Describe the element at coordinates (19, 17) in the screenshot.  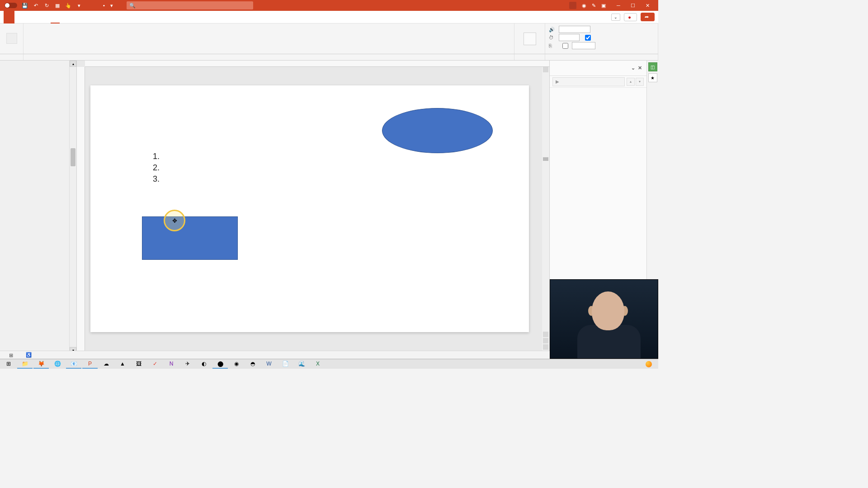
I see `tab-start` at that location.